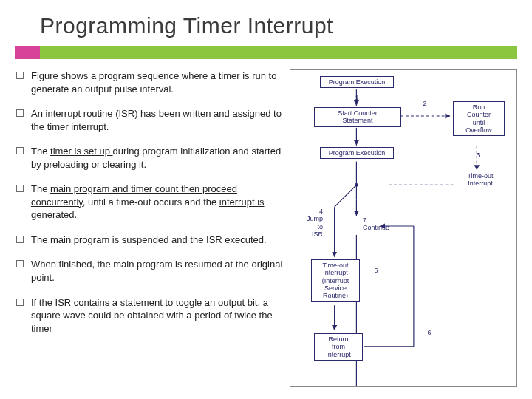 The height and width of the screenshot is (399, 532). Describe the element at coordinates (150, 158) in the screenshot. I see `list-item: The timer is set up during program initi…` at that location.